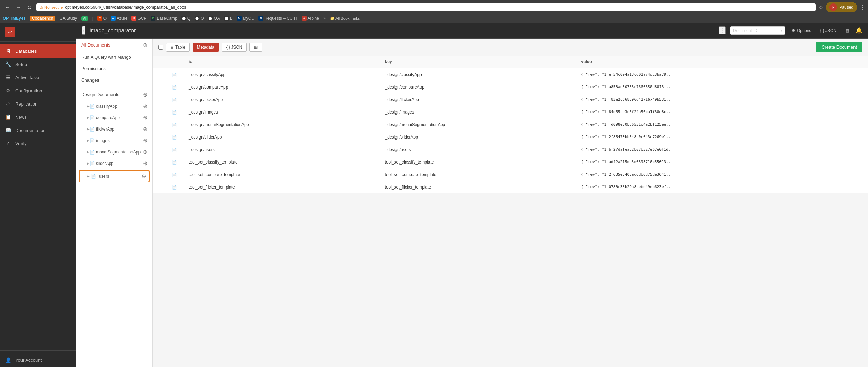  What do you see at coordinates (145, 117) in the screenshot?
I see `add-compare-icon: ⊕` at bounding box center [145, 117].